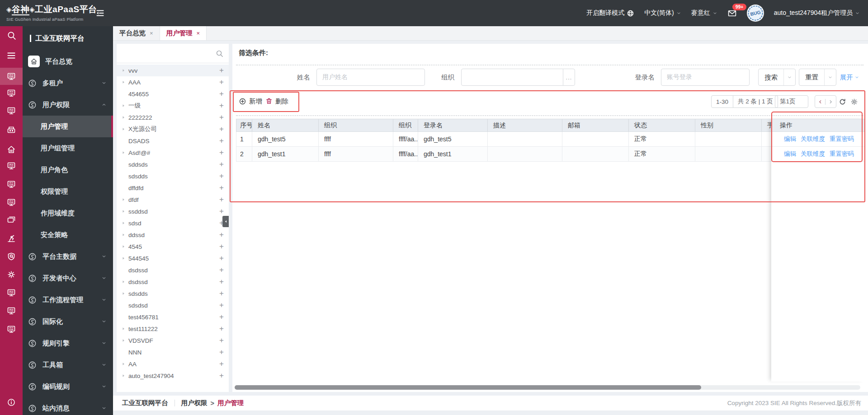  I want to click on tree-node-10: dffdfd+, so click(173, 188).